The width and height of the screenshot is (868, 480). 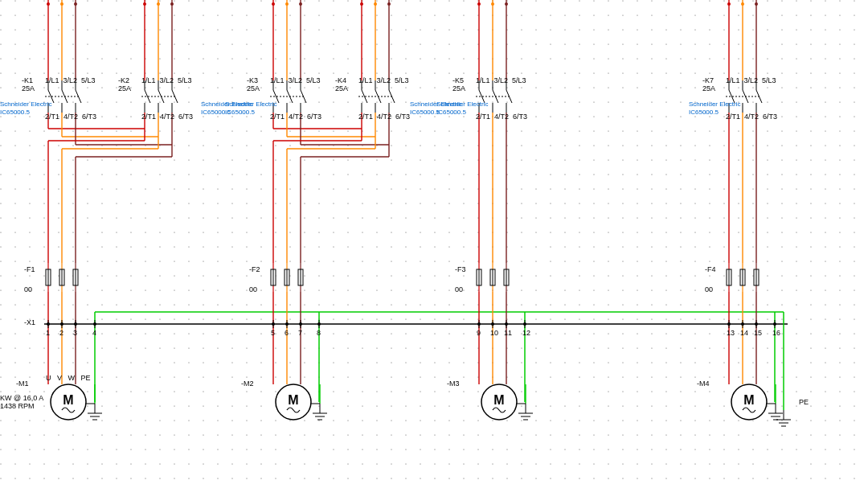 I want to click on motor-spec: KW @ 16,0 A 1438 RPM, so click(x=22, y=402).